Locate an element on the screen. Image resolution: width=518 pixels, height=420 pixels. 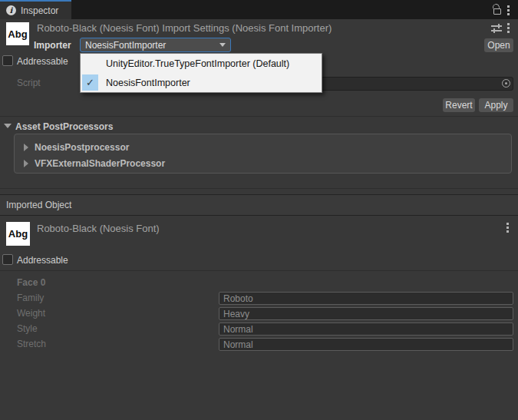
importer-dropdown-value: NoesisFontImporter is located at coordinates (152, 45).